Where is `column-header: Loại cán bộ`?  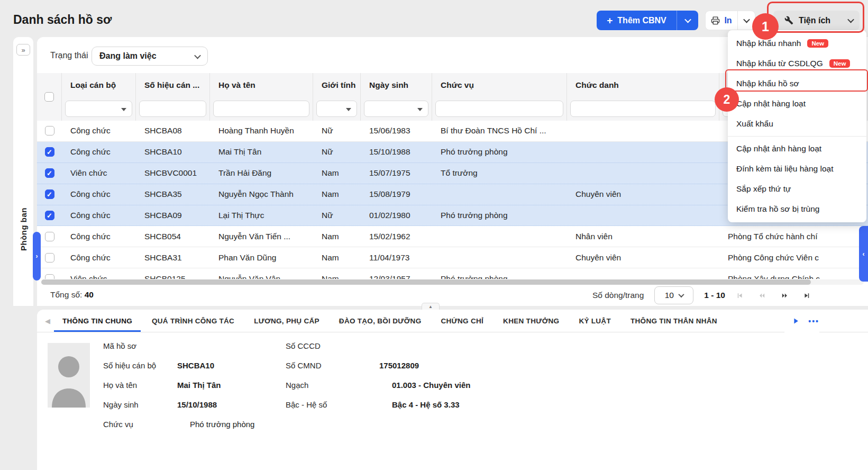
column-header: Loại cán bộ is located at coordinates (99, 85).